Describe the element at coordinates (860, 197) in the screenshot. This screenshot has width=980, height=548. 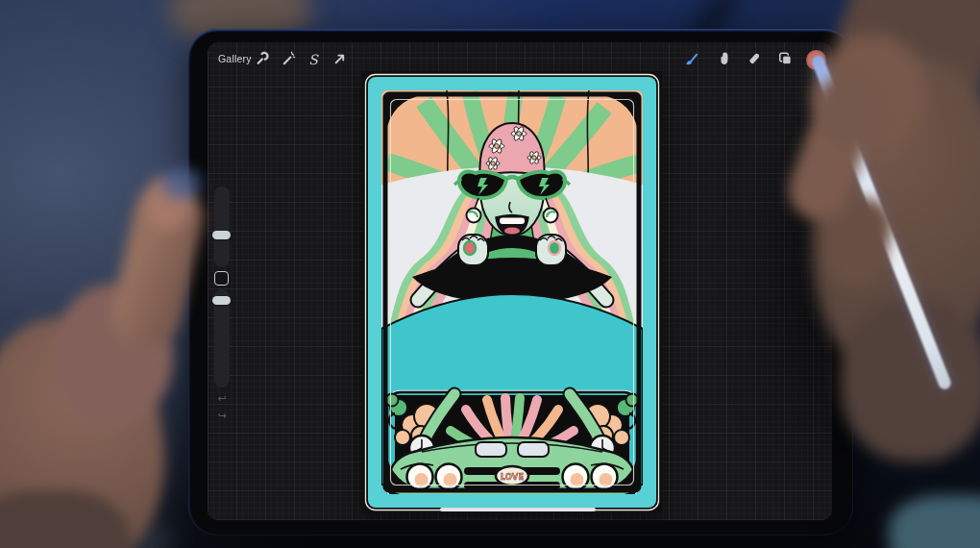
I see `right-fingers-grip` at that location.